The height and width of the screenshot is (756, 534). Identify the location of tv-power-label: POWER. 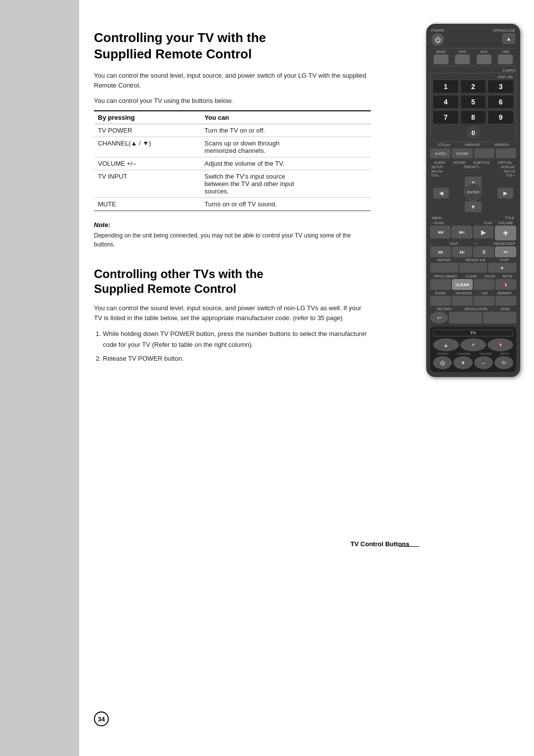
(443, 354).